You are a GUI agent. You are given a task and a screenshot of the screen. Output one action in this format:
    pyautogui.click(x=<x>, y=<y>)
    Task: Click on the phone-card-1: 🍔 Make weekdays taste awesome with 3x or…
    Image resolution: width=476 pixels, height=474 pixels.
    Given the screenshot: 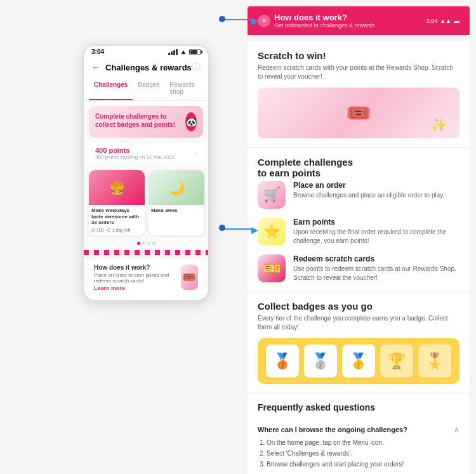 What is the action you would take?
    pyautogui.click(x=117, y=203)
    